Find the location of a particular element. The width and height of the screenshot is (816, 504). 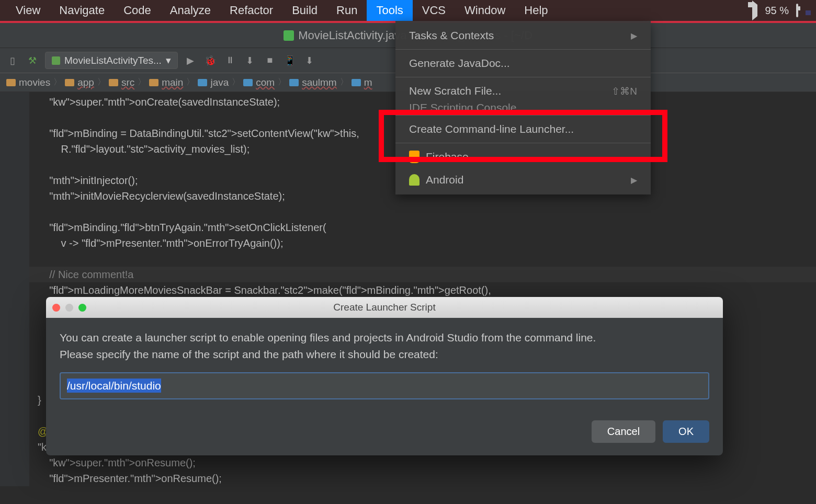

menu-item-label: IDE Scripting Console is located at coordinates (462, 108).